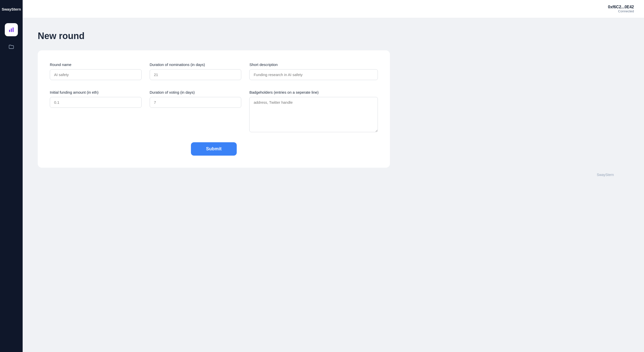 The width and height of the screenshot is (644, 352). I want to click on chart-icon, so click(11, 30).